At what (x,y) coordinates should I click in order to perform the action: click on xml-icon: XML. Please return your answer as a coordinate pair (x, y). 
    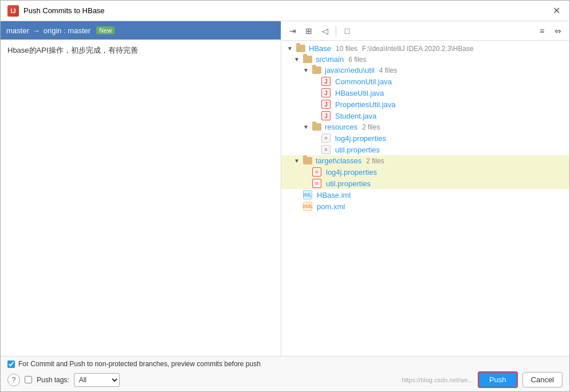
    Looking at the image, I should click on (308, 206).